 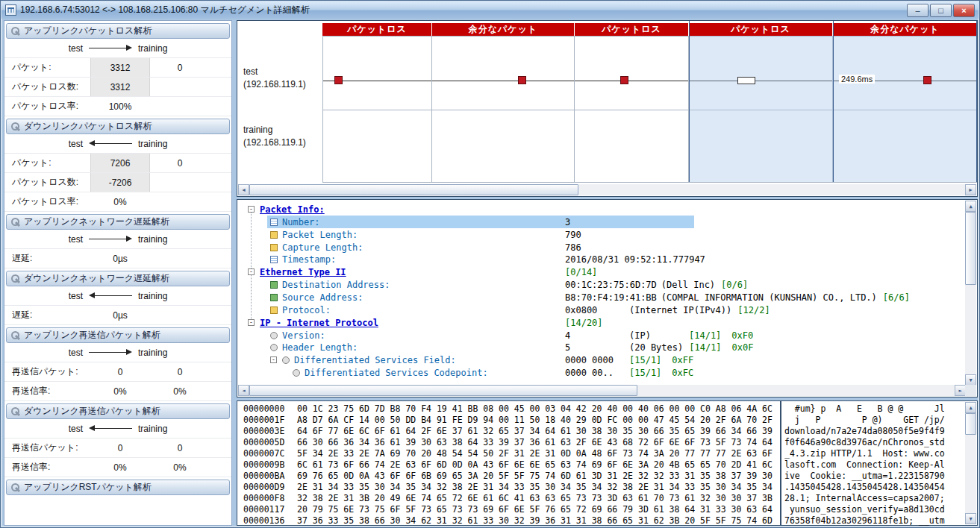 I want to click on decode-row: Differentiated Services Codepoint:0000 0…, so click(x=602, y=373).